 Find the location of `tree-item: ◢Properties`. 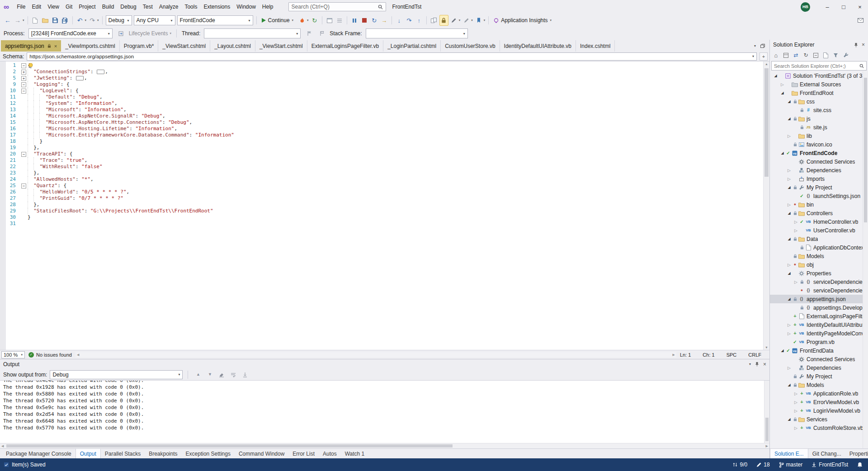

tree-item: ◢Properties is located at coordinates (819, 273).